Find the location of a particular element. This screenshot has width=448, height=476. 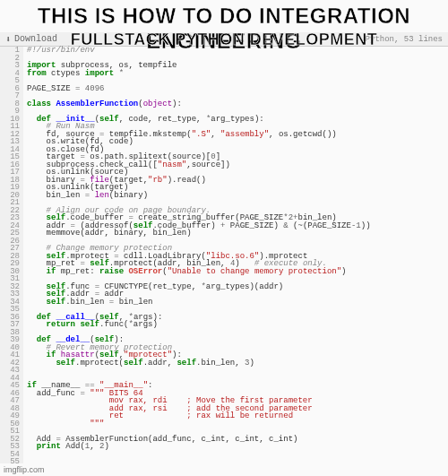

code-line: self.bin_len = bin_len is located at coordinates (237, 303).